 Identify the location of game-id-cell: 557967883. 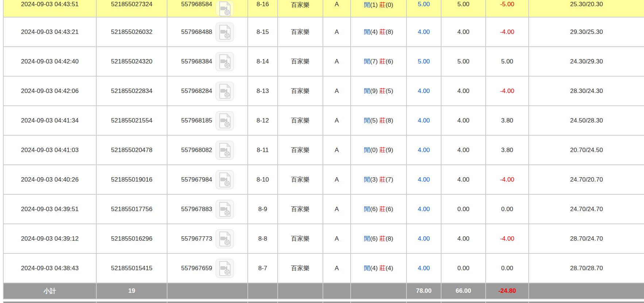
(208, 209).